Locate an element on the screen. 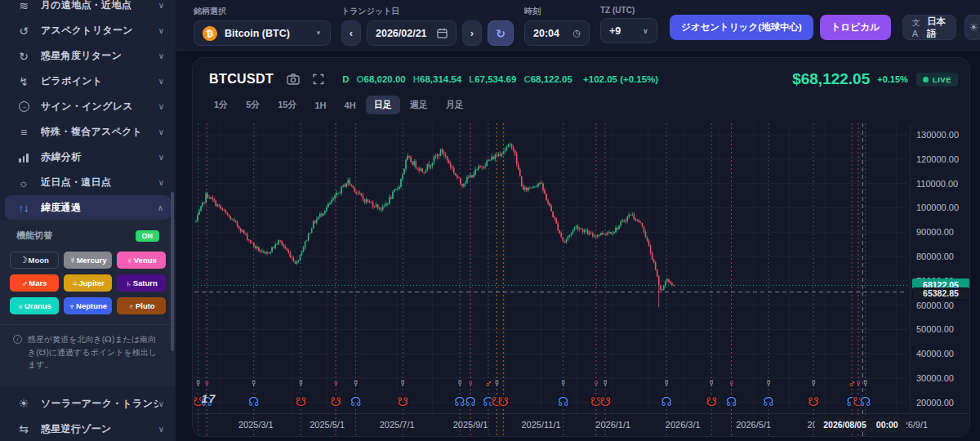 The height and width of the screenshot is (441, 980). timeframe-4H: 4H is located at coordinates (350, 105).